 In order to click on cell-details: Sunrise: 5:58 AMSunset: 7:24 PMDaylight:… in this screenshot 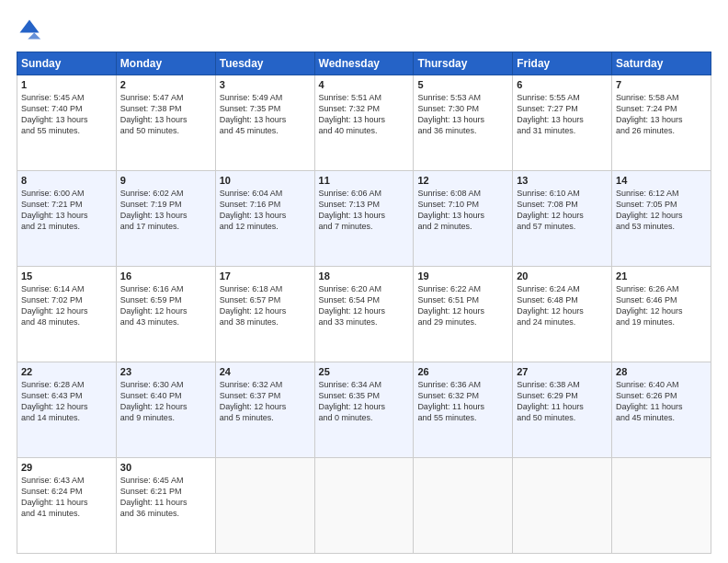, I will do `click(662, 114)`.